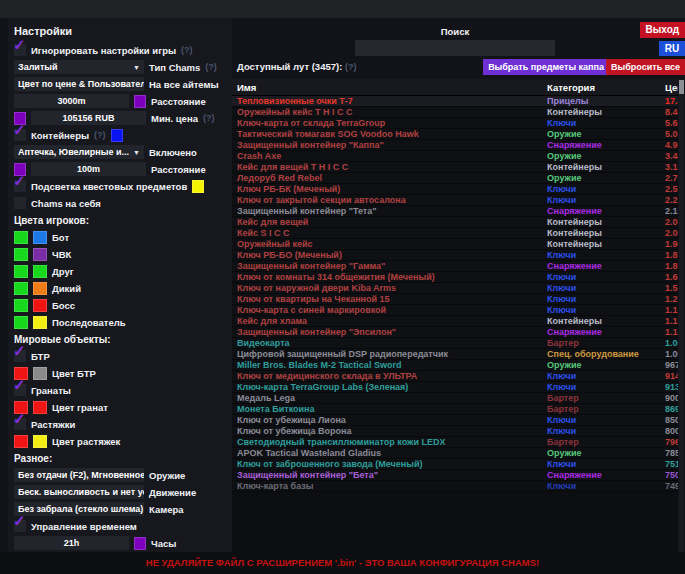  What do you see at coordinates (51, 390) in the screenshot?
I see `grenades-label: Гранаты` at bounding box center [51, 390].